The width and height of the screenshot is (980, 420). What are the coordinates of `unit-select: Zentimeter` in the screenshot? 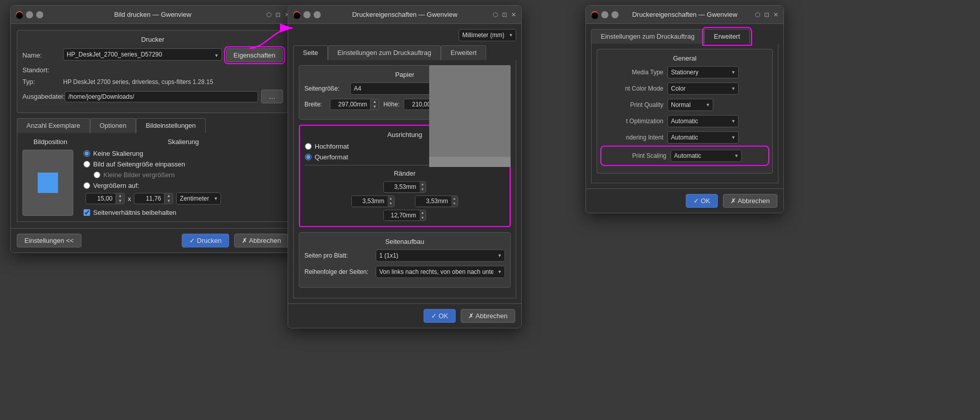 It's located at (199, 199).